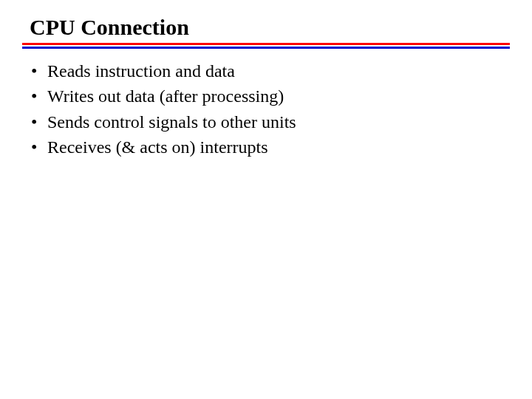 This screenshot has height=399, width=532. I want to click on title-divider, so click(266, 46).